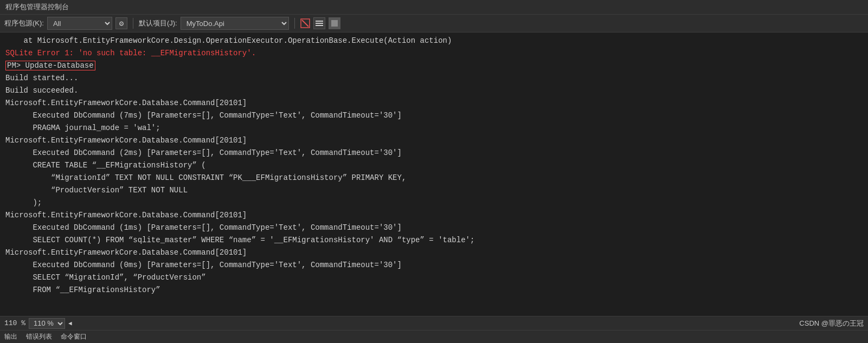  Describe the element at coordinates (434, 228) in the screenshot. I see `console-line: Executed DbCommand (1ms) [Parameters=[],…` at that location.